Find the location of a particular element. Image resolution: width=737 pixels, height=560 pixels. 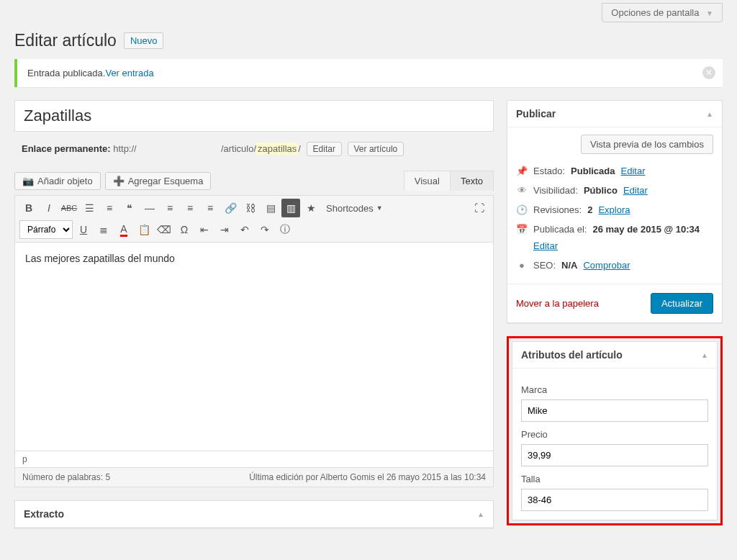

tab-text: Texto is located at coordinates (472, 181).